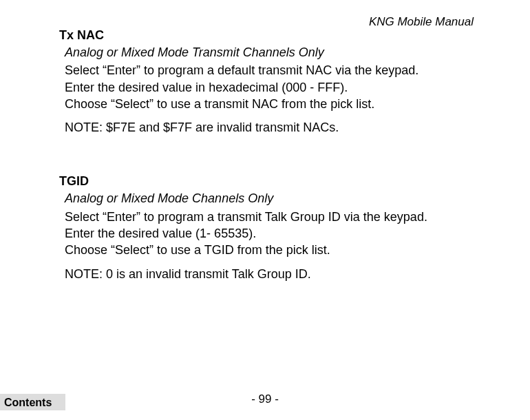 This screenshot has height=420, width=530. What do you see at coordinates (266, 127) in the screenshot?
I see `note-text: NOTE: $F7E and $F7F are invalid transmit…` at bounding box center [266, 127].